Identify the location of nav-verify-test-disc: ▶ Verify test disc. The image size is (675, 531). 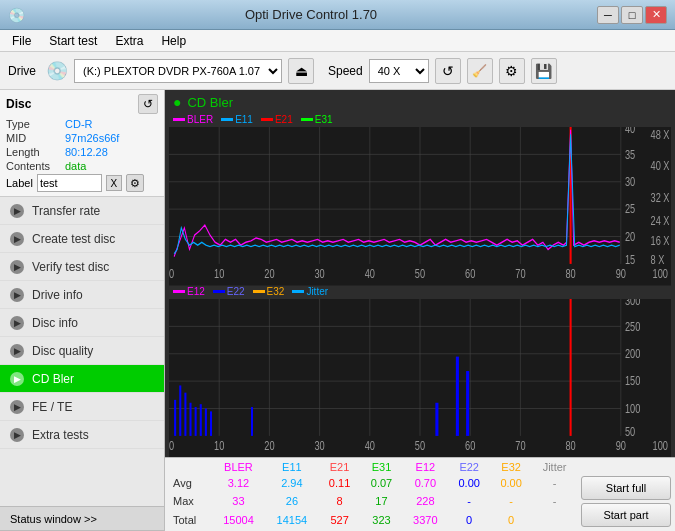
(82, 267).